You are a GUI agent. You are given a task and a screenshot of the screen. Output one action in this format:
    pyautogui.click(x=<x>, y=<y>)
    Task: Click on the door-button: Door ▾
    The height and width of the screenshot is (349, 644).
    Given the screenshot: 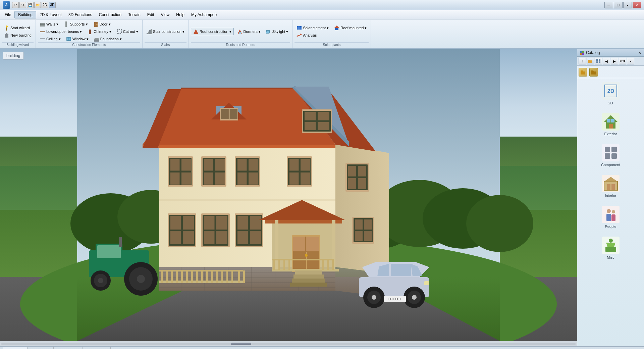 What is the action you would take?
    pyautogui.click(x=102, y=24)
    